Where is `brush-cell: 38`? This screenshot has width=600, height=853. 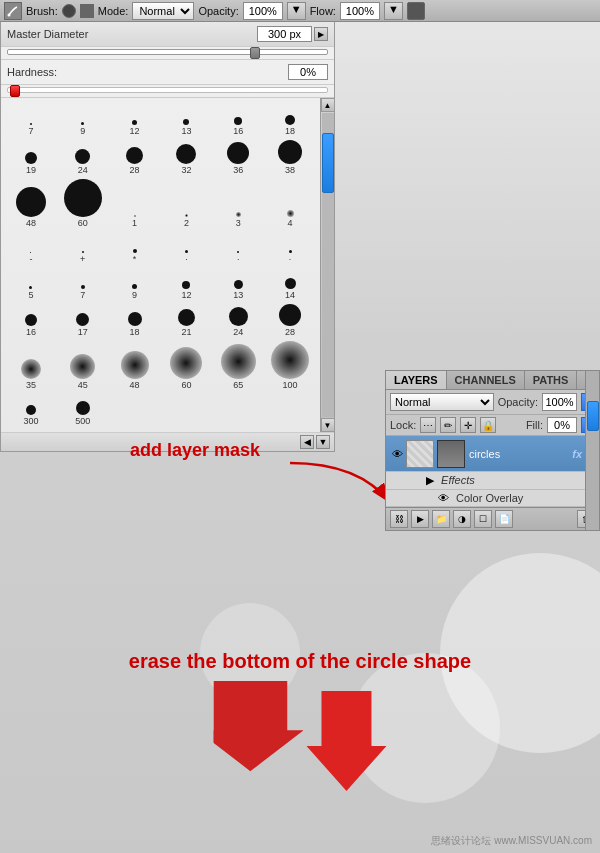 brush-cell: 38 is located at coordinates (290, 158).